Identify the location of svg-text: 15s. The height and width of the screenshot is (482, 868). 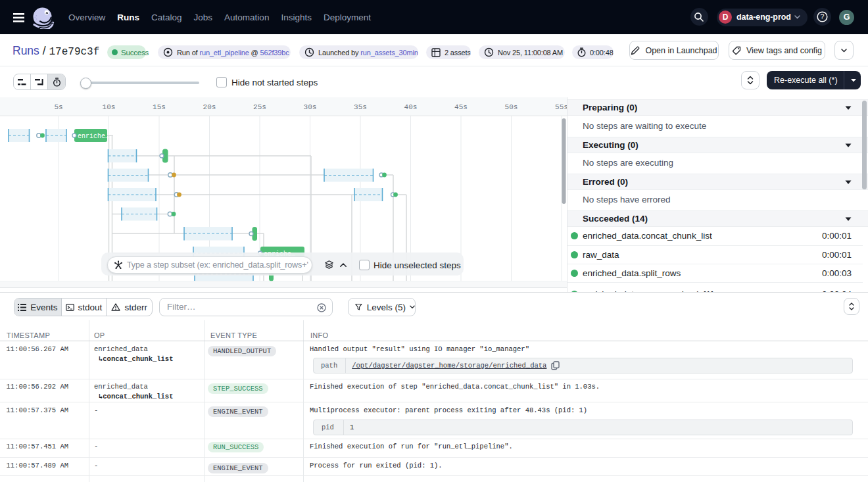
(159, 107).